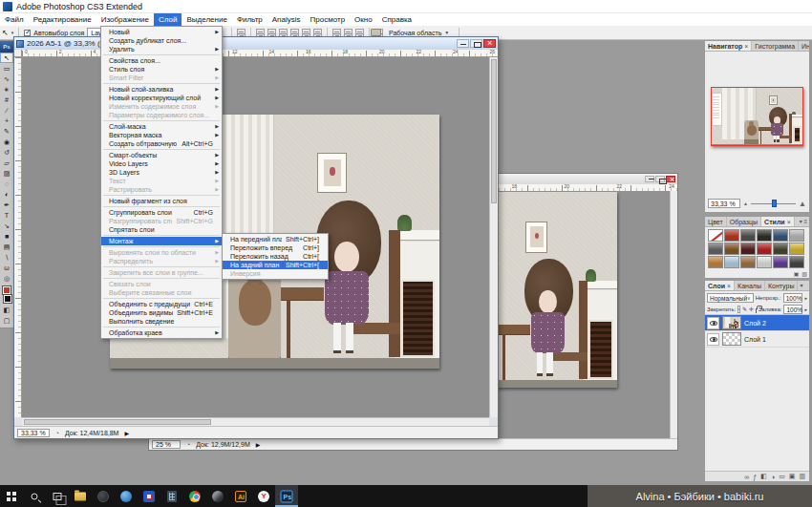 The height and width of the screenshot is (507, 812). Describe the element at coordinates (161, 241) in the screenshot. I see `layer-menu-item-29: Монтаж▶` at that location.